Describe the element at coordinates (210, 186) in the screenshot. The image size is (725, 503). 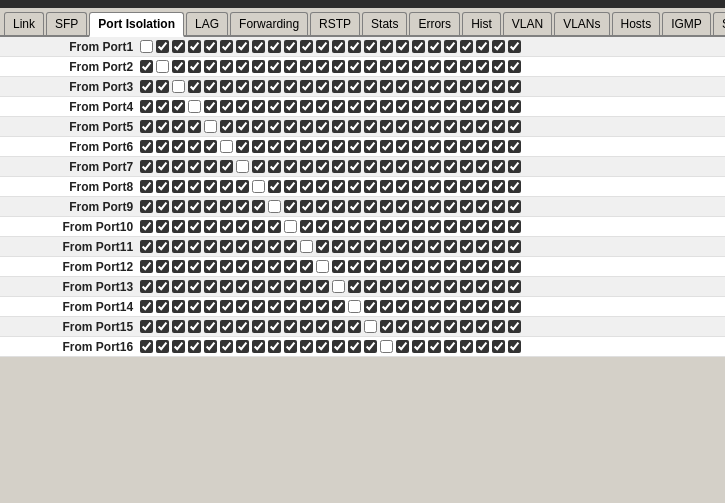
I see `checkbox-port8-col5` at that location.